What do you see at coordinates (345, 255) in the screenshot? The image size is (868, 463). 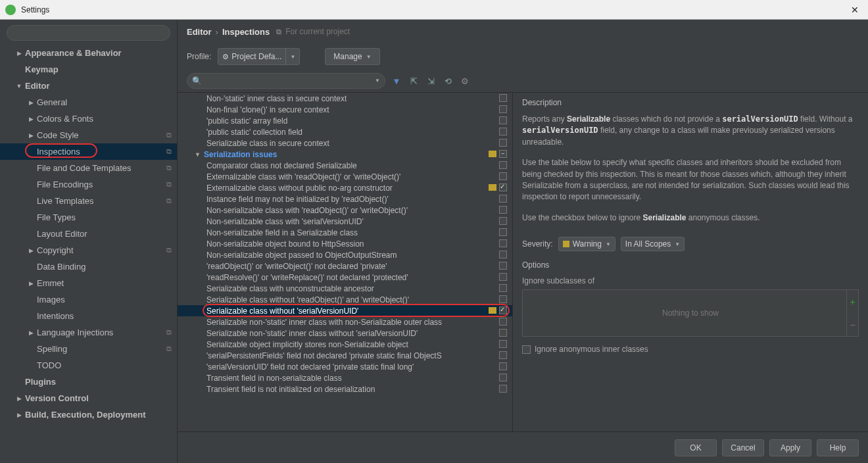 I see `inspection-row: Non-serializable object passed to Object…` at bounding box center [345, 255].